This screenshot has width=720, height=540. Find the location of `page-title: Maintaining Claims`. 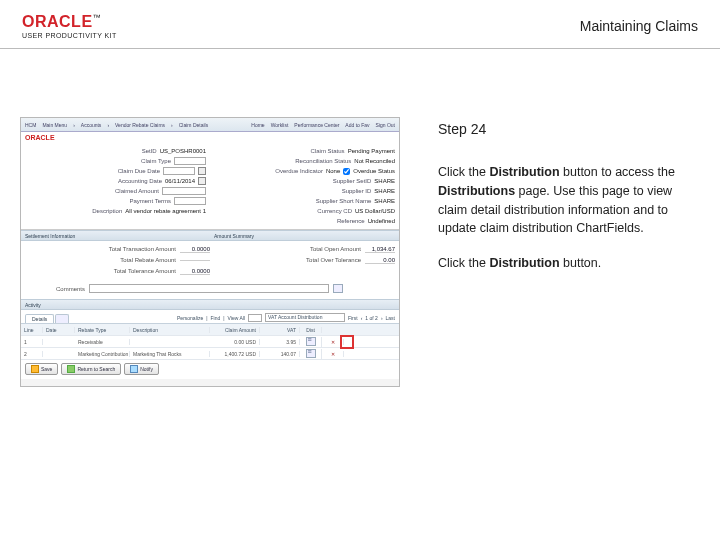

page-title: Maintaining Claims is located at coordinates (639, 26).